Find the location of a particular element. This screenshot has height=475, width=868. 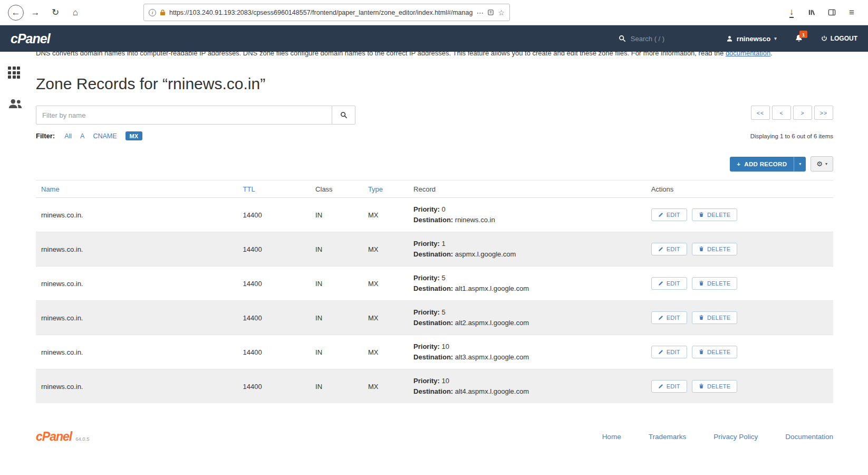

prev-page-button: < is located at coordinates (782, 113).